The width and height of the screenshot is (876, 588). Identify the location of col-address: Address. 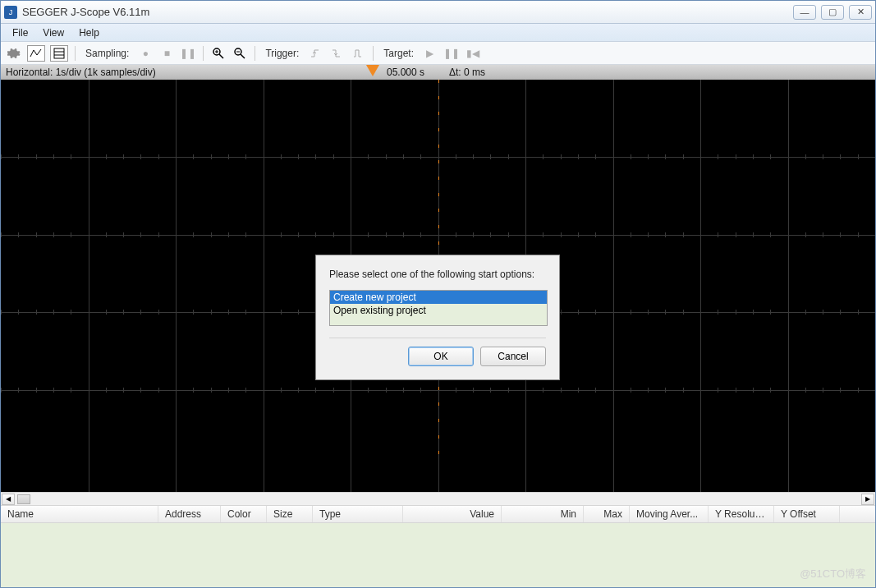
(190, 514).